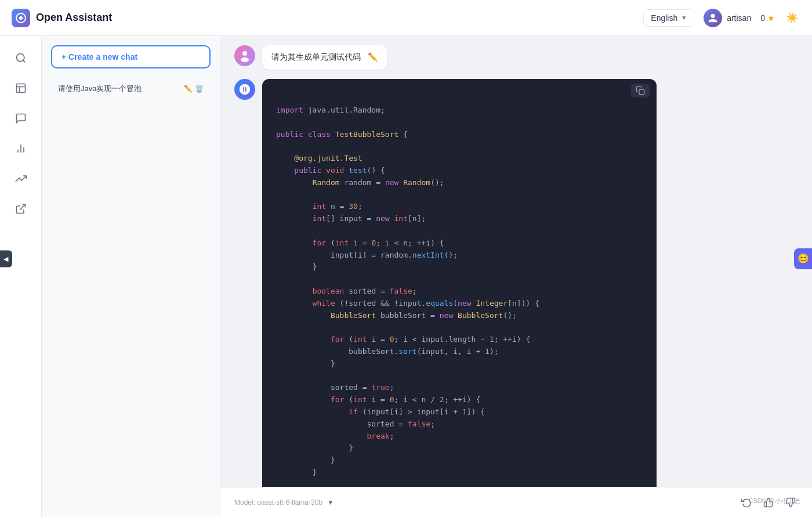  Describe the element at coordinates (245, 89) in the screenshot. I see `assistant-avatar` at that location.